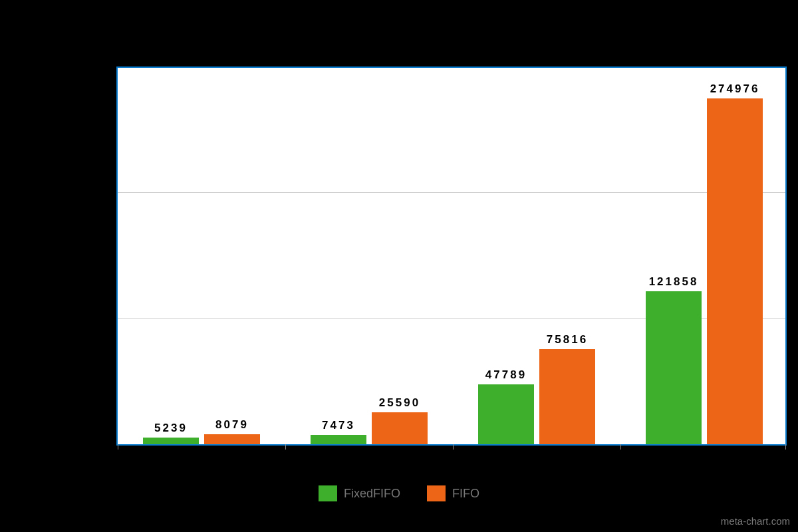 The width and height of the screenshot is (798, 532). What do you see at coordinates (755, 521) in the screenshot?
I see `watermark-text: meta-chart.com` at bounding box center [755, 521].